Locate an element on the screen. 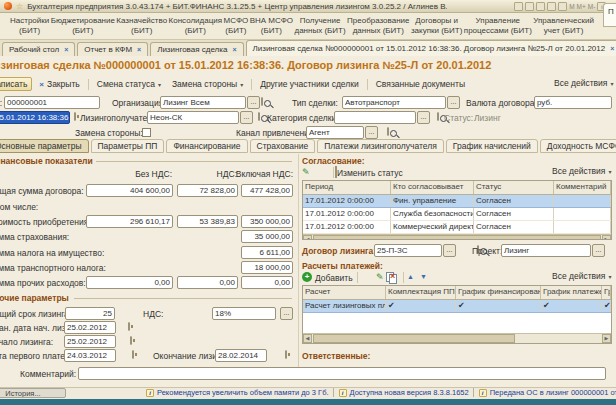 The image size is (616, 405). project-select-button: ... is located at coordinates (598, 250).